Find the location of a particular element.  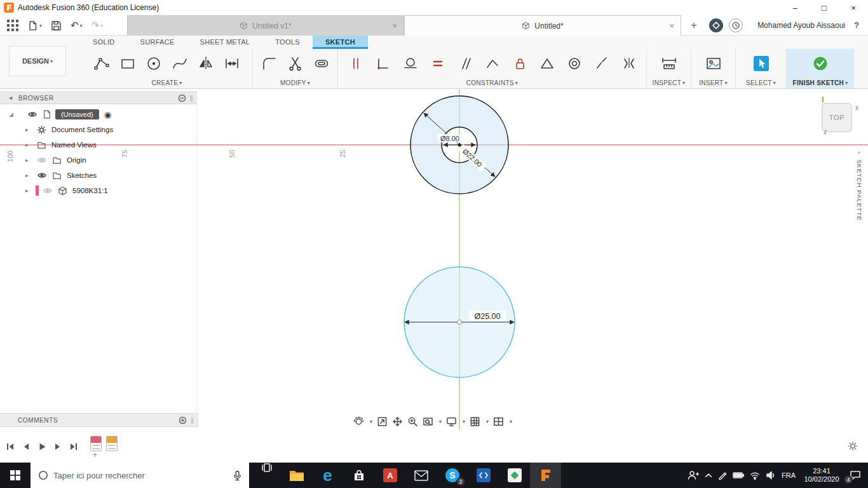

equal-constraint-icon is located at coordinates (438, 64).